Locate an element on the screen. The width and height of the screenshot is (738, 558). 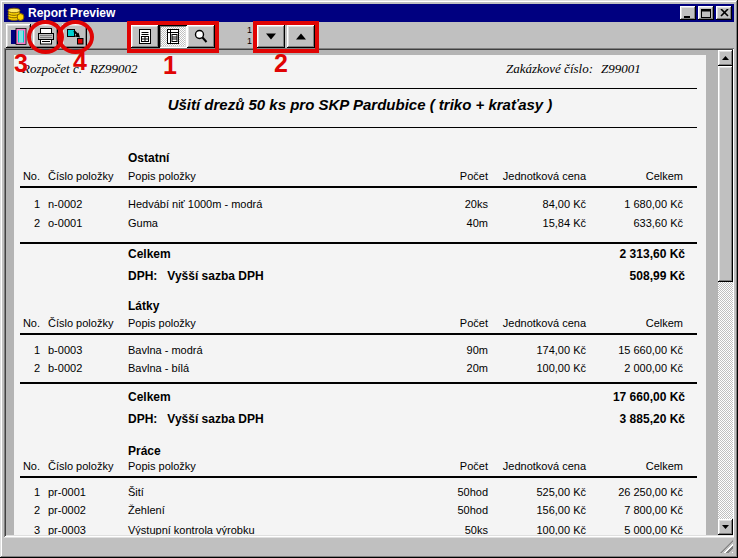
report-page-icon is located at coordinates (145, 36).